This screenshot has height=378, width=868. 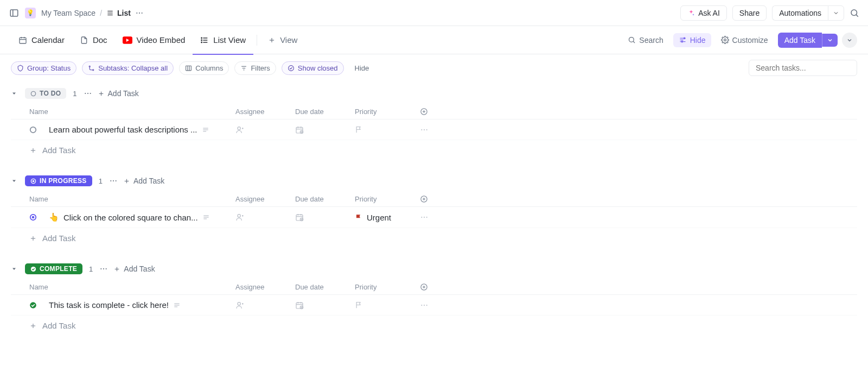 I want to click on task-row: 👆 Click on the colored square to chan...…, so click(x=434, y=217).